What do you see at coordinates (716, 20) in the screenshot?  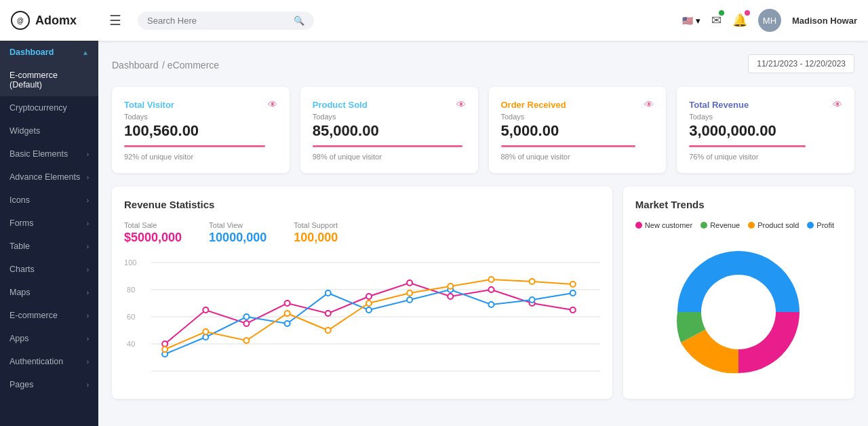 I see `mail-button: ✉` at bounding box center [716, 20].